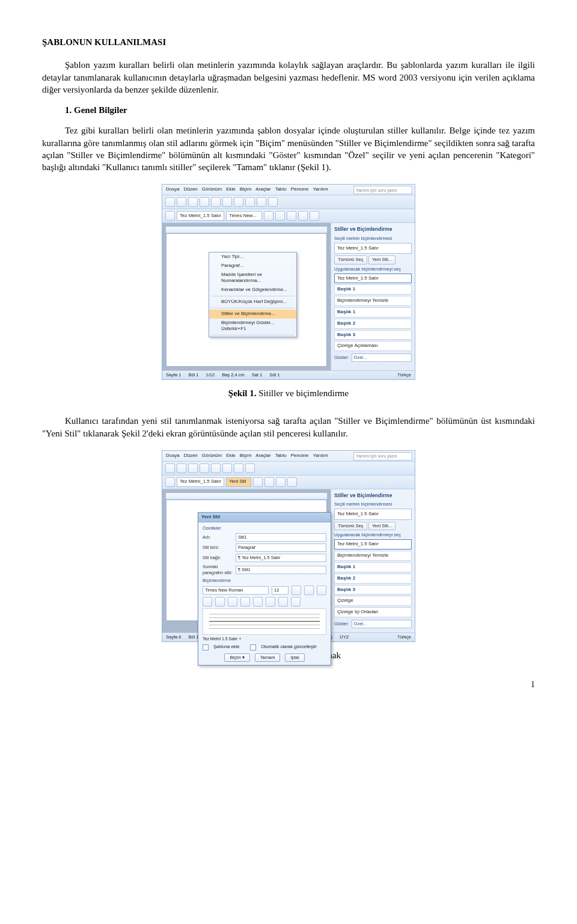  I want to click on menu-item: Dosya, so click(173, 456).